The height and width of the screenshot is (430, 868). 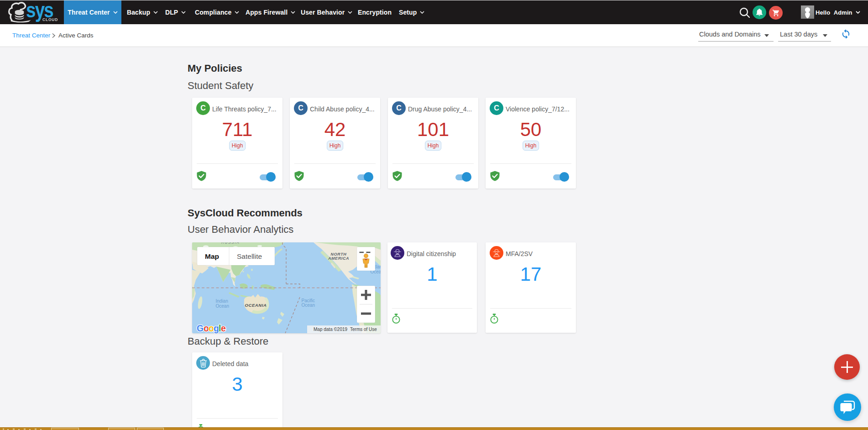 What do you see at coordinates (50, 20) in the screenshot?
I see `svg-text: CLOUD` at bounding box center [50, 20].